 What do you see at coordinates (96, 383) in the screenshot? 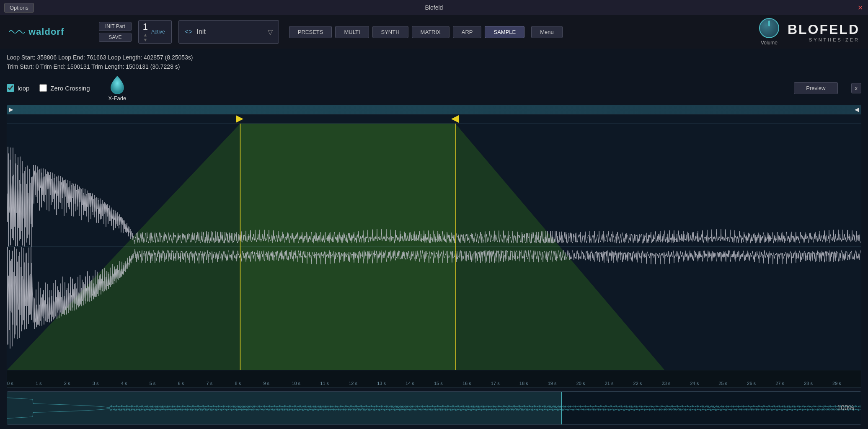
I see `timeline-tick: 3 s` at bounding box center [96, 383].